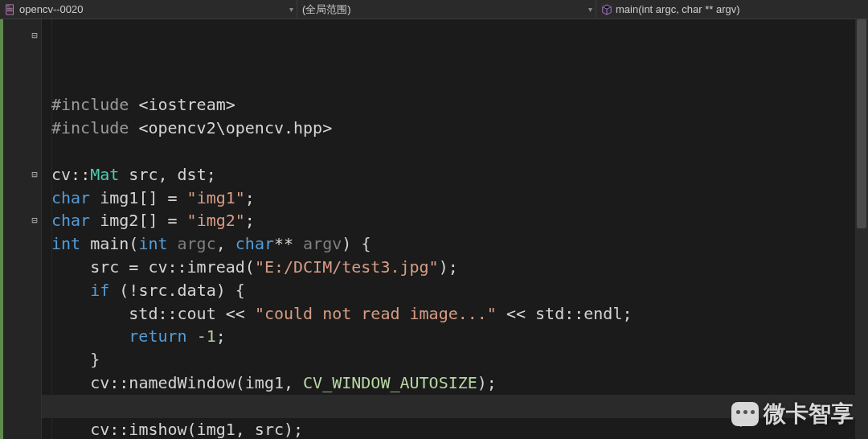  I want to click on token-id: cv::imshow(img1, src);, so click(196, 429).